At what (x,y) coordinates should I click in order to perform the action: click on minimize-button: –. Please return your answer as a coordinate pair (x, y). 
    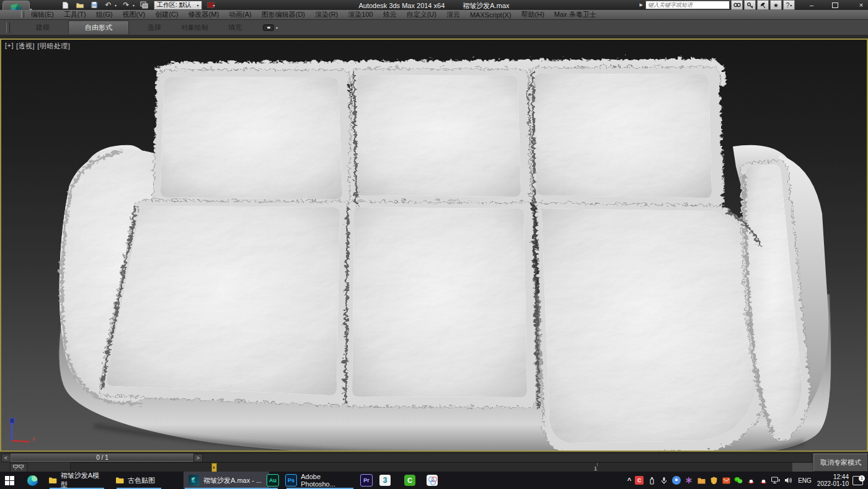
    Looking at the image, I should click on (812, 5).